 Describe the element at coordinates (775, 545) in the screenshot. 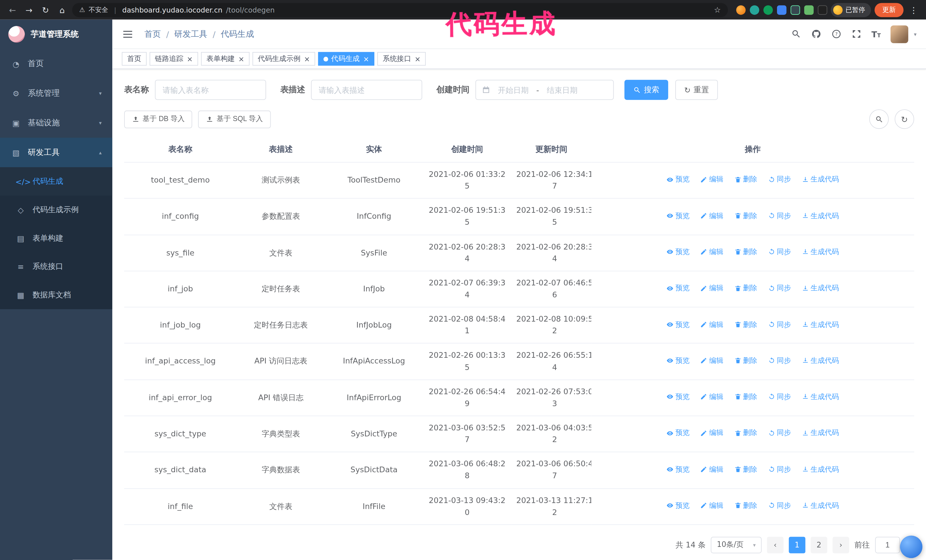

I see `prev-page-button: ‹` at that location.